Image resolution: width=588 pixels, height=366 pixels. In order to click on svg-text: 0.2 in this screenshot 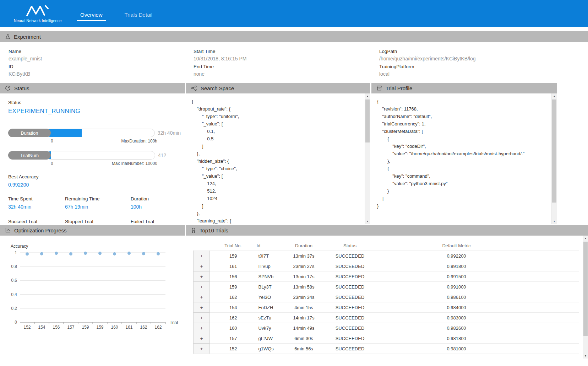, I will do `click(14, 308)`.